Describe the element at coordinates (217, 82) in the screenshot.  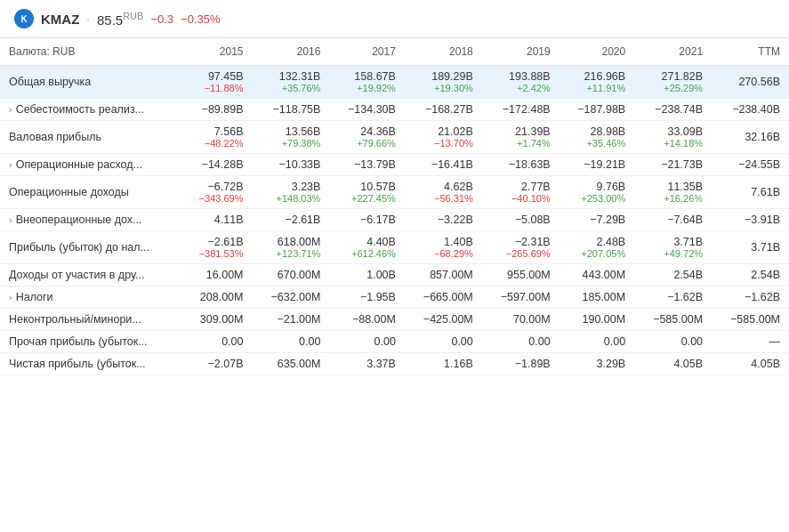
I see `data-cell: 97.45В−11.88%` at that location.